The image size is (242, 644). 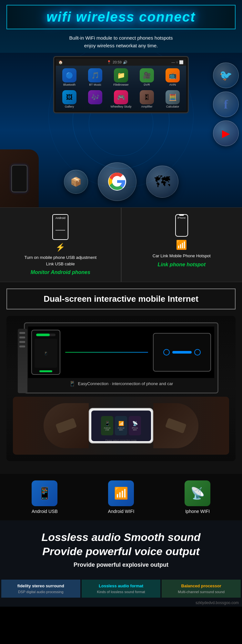 What do you see at coordinates (121, 384) in the screenshot?
I see `easy-connection-label: 📱 EasyConnection · interconnection of ph…` at bounding box center [121, 384].